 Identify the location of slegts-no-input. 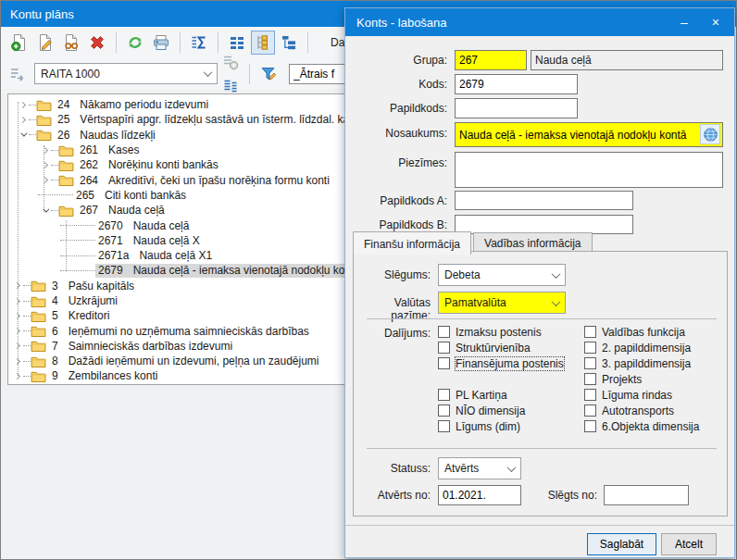
(646, 495).